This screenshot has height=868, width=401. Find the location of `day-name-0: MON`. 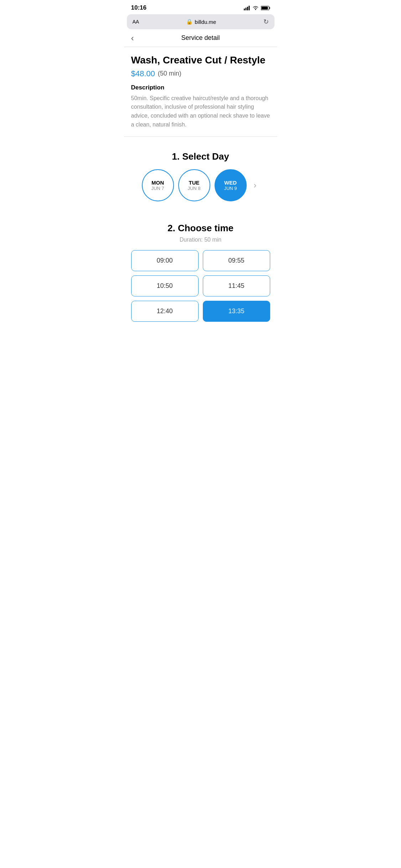

day-name-0: MON is located at coordinates (158, 182).